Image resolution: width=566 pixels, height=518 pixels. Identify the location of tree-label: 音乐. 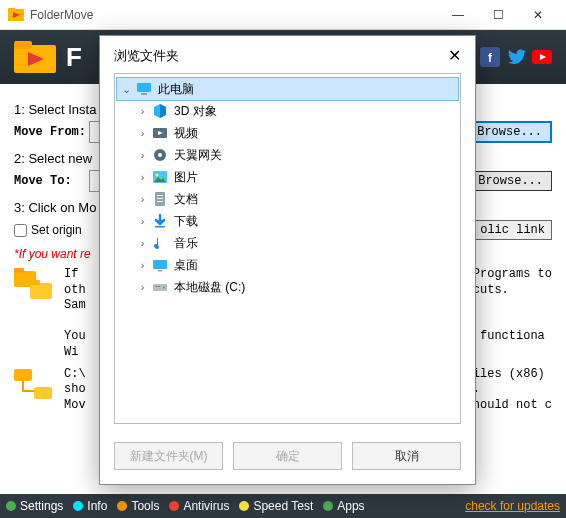
(186, 244).